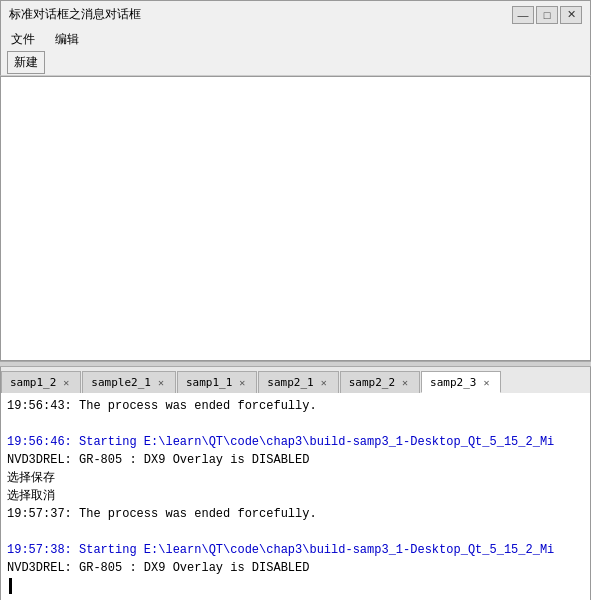 This screenshot has height=600, width=591. Describe the element at coordinates (298, 382) in the screenshot. I see `tab-samp2-1: samp2_1 ✕` at that location.